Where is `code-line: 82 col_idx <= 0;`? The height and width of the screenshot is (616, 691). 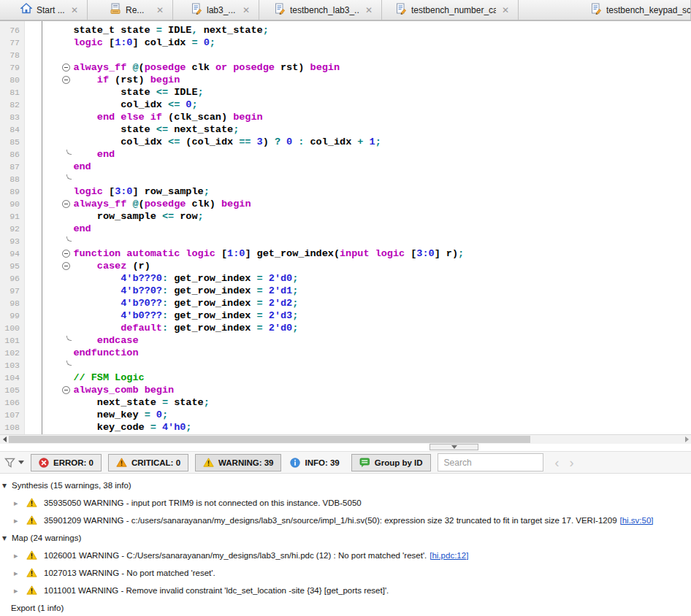 code-line: 82 col_idx <= 0; is located at coordinates (346, 105).